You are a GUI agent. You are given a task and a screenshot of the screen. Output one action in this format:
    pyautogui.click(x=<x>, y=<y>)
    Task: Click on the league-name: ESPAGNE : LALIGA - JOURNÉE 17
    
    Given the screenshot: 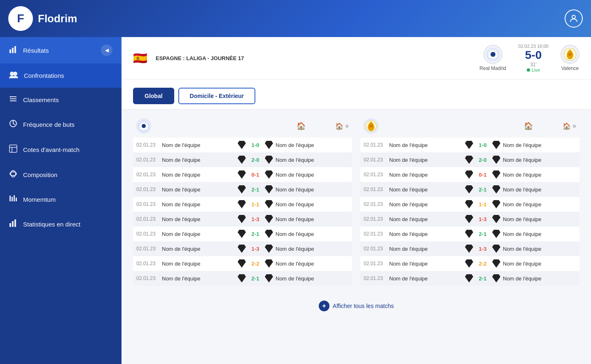 What is the action you would take?
    pyautogui.click(x=200, y=58)
    